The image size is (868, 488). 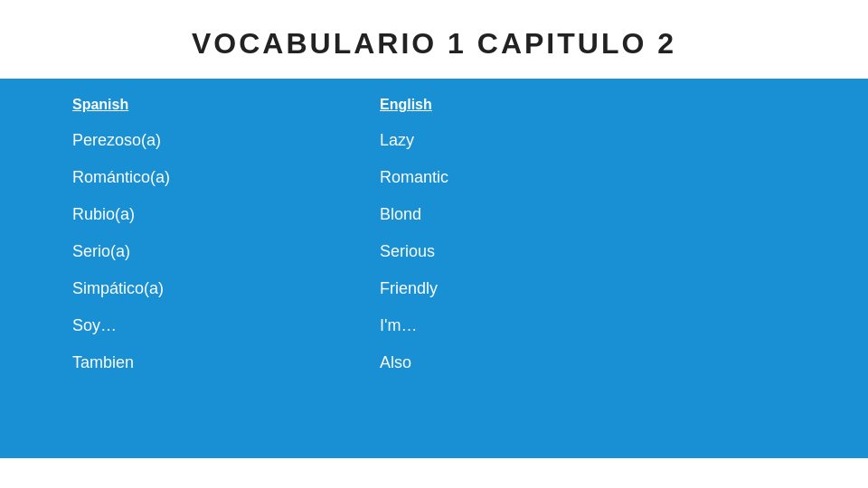 I want to click on english-word: Romantic, so click(x=588, y=177).